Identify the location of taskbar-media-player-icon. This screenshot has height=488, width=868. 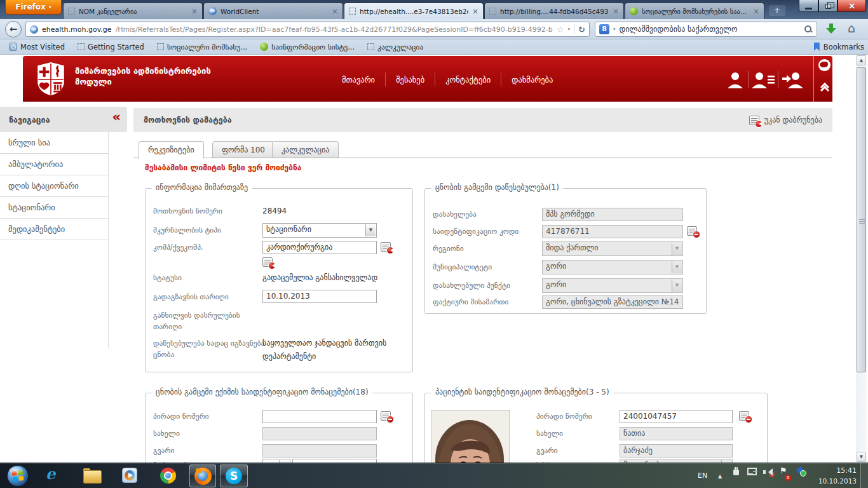
(130, 475).